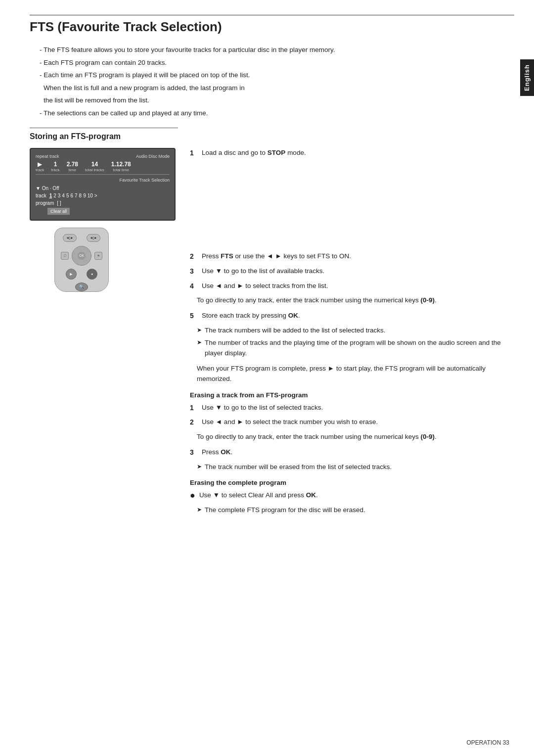 This screenshot has height=756, width=534. Describe the element at coordinates (92, 274) in the screenshot. I see `remote-ok-button: ●` at that location.